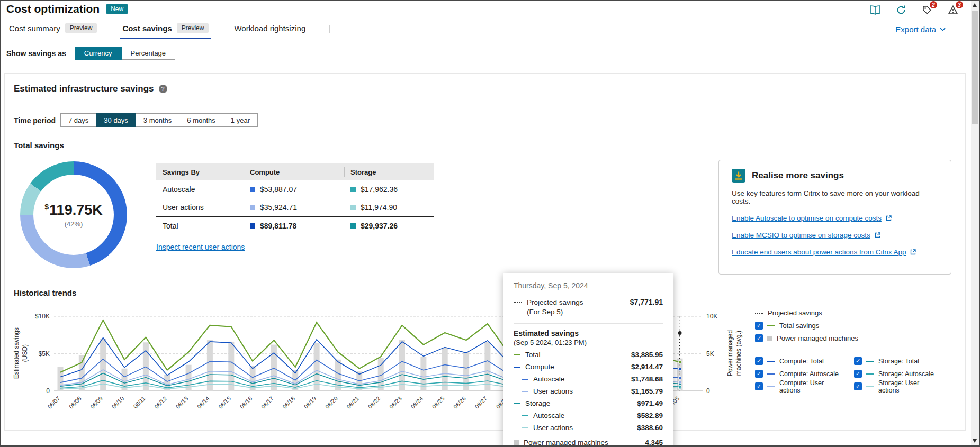 The image size is (980, 447). What do you see at coordinates (897, 361) in the screenshot?
I see `legend-item-storage-total: Storage: Total` at bounding box center [897, 361].